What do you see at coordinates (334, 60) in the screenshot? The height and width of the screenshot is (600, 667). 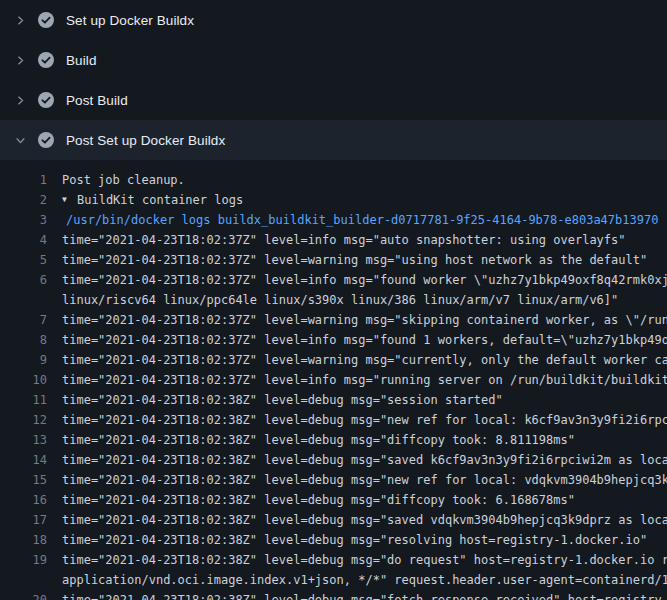 I see `step-header: Build` at bounding box center [334, 60].